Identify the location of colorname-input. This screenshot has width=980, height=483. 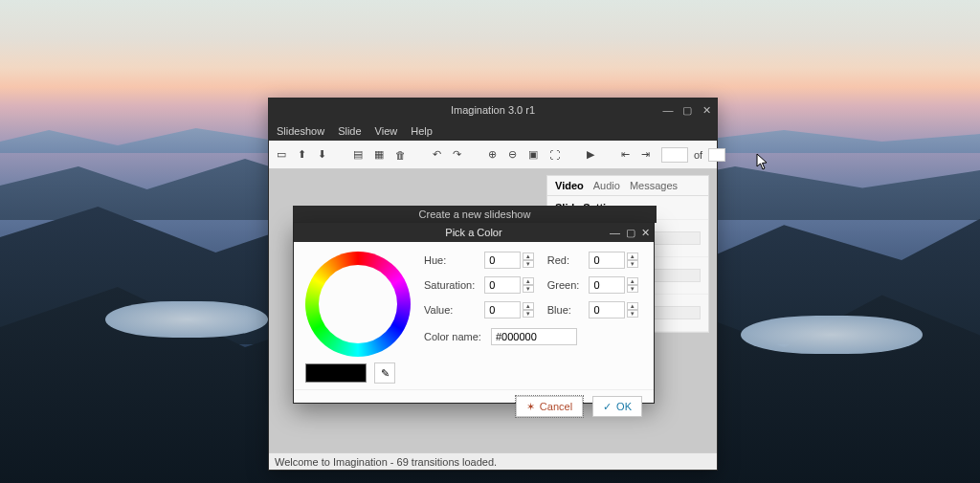
(534, 337).